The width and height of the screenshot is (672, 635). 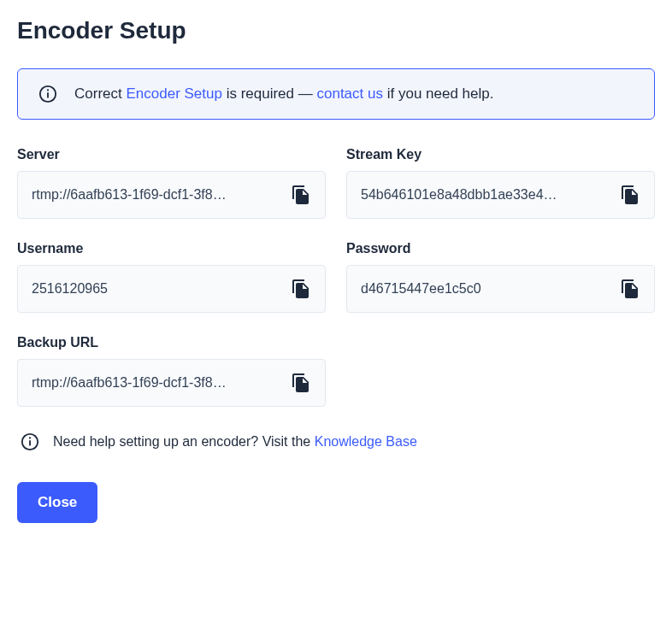 What do you see at coordinates (157, 195) in the screenshot?
I see `server-value: rtmp://6aafb613-1f69-dcf1-3f8…` at bounding box center [157, 195].